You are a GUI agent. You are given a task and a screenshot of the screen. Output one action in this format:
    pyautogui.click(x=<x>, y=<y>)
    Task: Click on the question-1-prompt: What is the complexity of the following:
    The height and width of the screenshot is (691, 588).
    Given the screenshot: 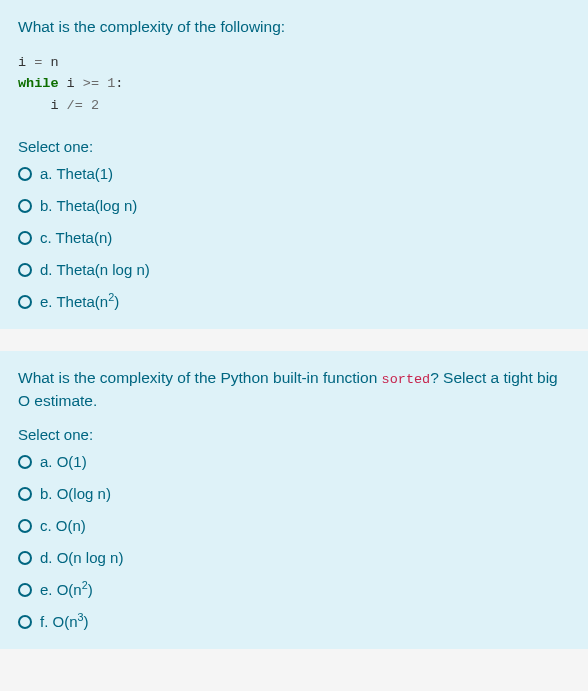 What is the action you would take?
    pyautogui.click(x=294, y=27)
    